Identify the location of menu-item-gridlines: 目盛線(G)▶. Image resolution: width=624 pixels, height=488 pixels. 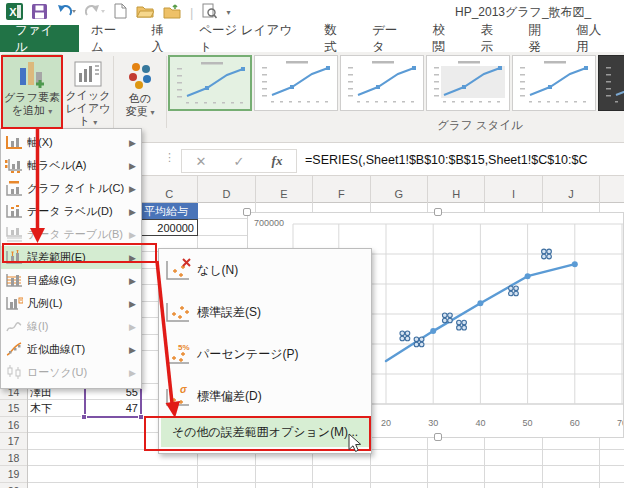
(71, 280).